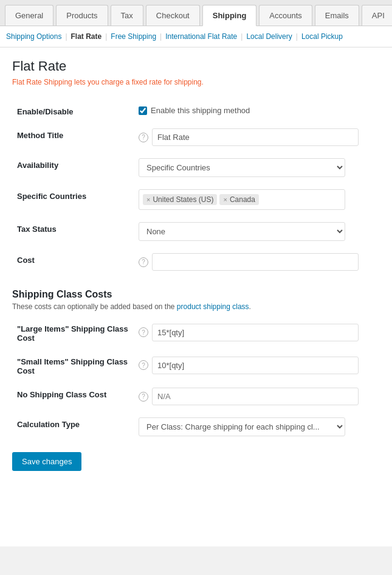 The image size is (392, 575). What do you see at coordinates (73, 262) in the screenshot?
I see `cost-label: Cost` at bounding box center [73, 262].